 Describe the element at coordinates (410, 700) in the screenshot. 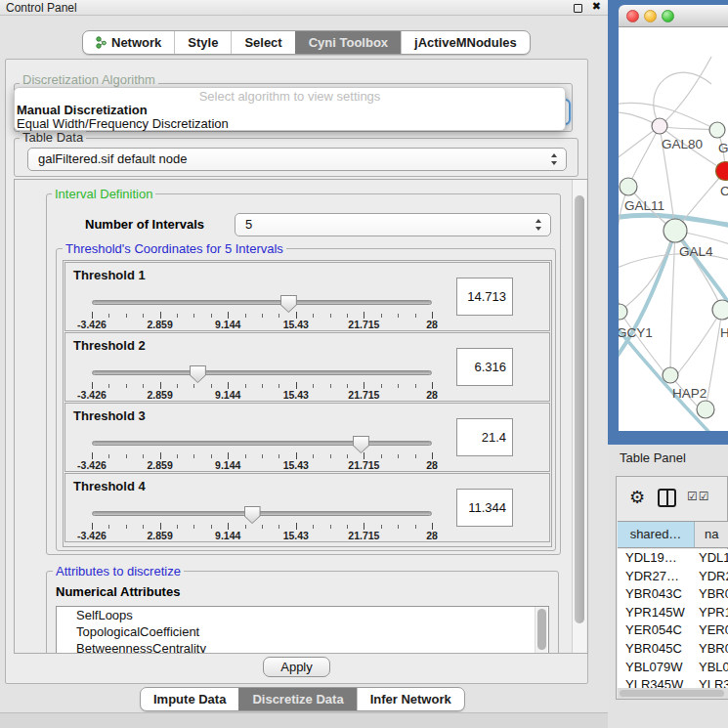

I see `tab-infer-network: Infer Network` at that location.